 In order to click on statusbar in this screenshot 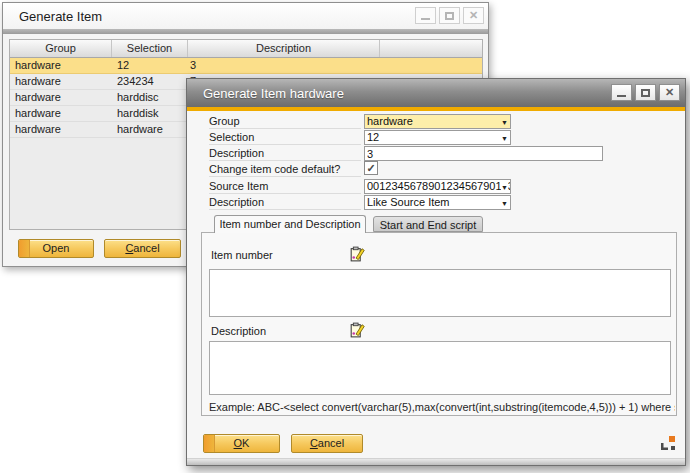, I will do `click(436, 462)`.